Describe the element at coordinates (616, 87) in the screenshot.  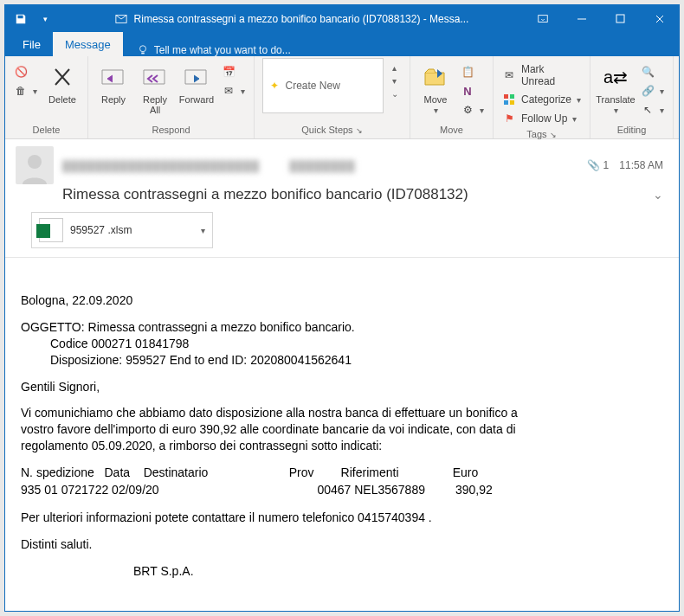
I see `translate-button: a⇄ Translate▾` at that location.